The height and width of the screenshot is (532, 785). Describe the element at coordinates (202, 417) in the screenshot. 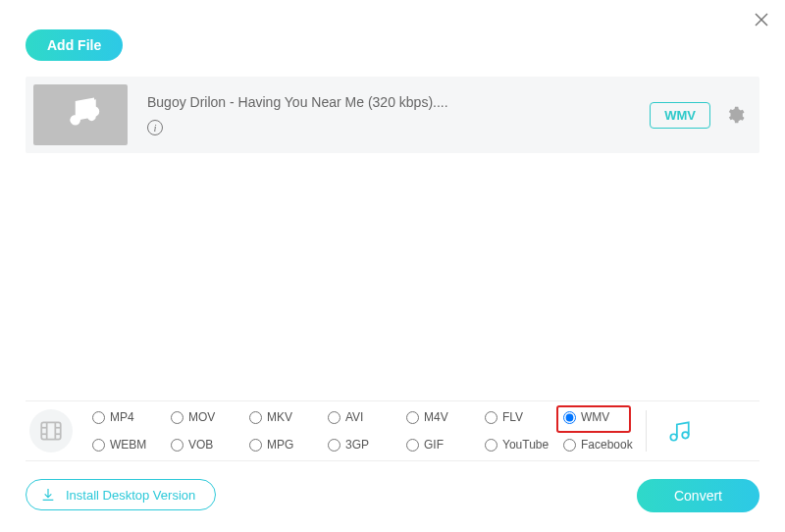

I see `format-label: MOV` at that location.